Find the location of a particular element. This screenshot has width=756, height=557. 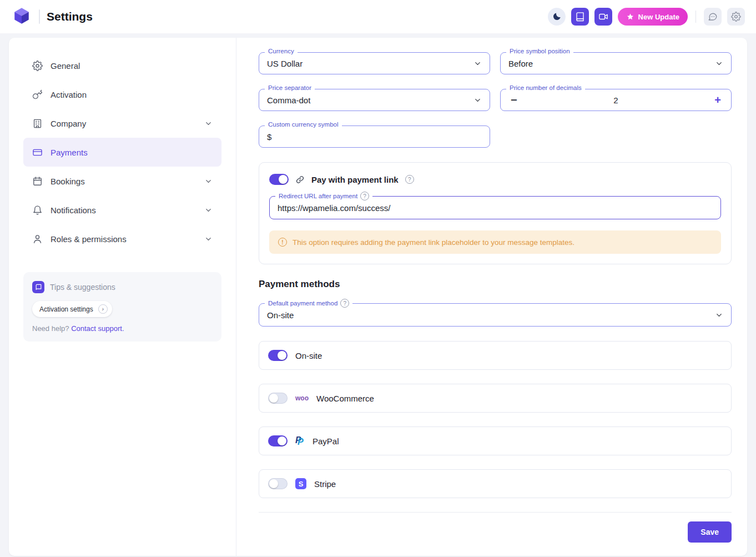

redirect-url-field: Redirect URL after payment is located at coordinates (495, 208).